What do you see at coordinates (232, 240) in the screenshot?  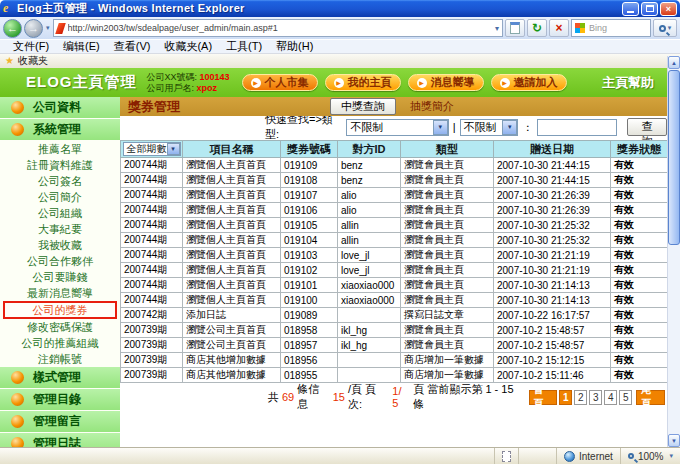 I see `cell-item-name: 瀏覽個人主頁首頁` at bounding box center [232, 240].